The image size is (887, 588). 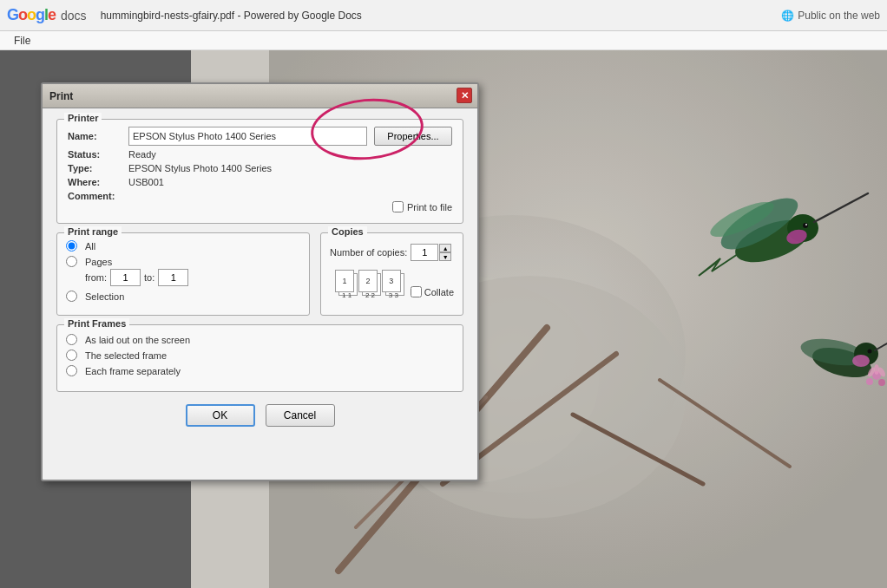 What do you see at coordinates (74, 16) in the screenshot?
I see `docs-label: docs` at bounding box center [74, 16].